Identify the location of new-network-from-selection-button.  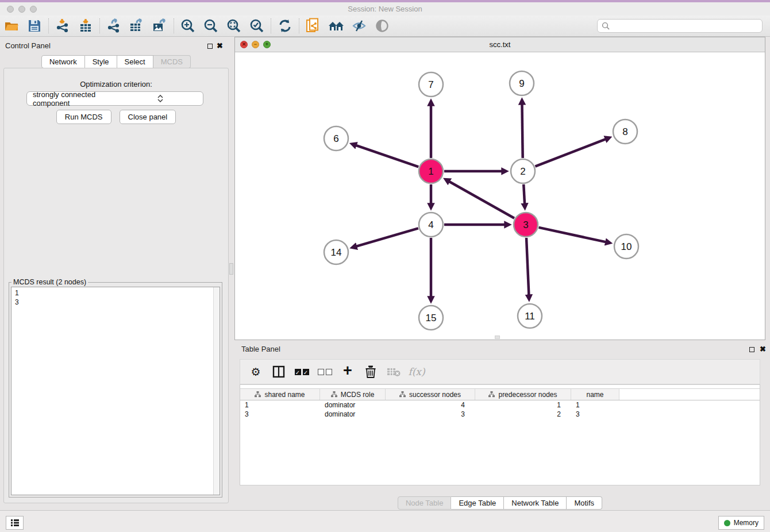
(313, 26).